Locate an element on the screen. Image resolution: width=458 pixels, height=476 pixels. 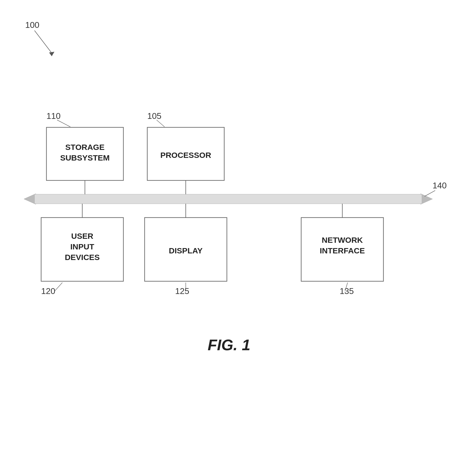
ref-135-label: 135 is located at coordinates (347, 291).